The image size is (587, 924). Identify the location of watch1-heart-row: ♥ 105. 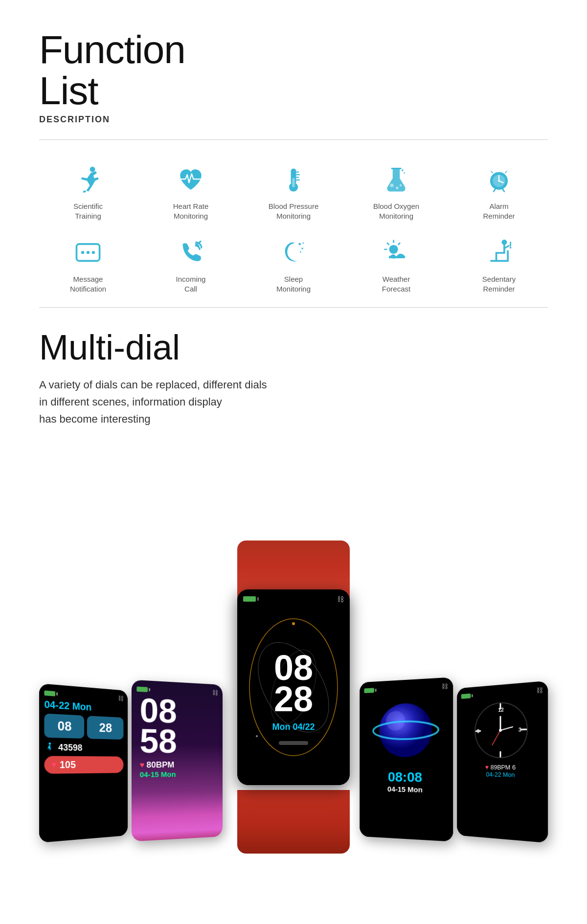
(84, 765).